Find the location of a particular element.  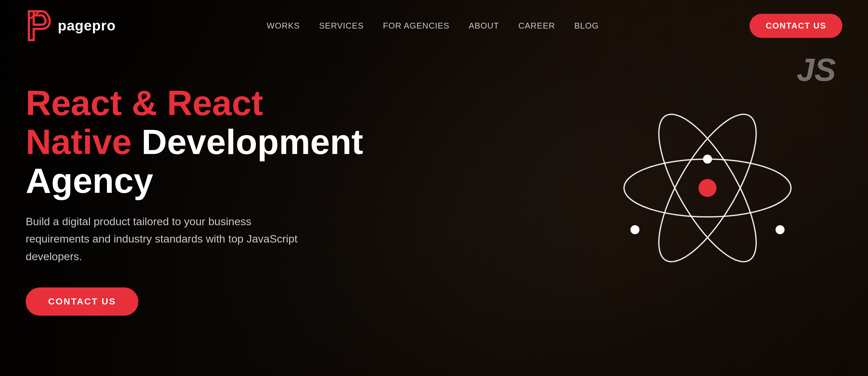

nav-link-services: SERVICES is located at coordinates (341, 26).